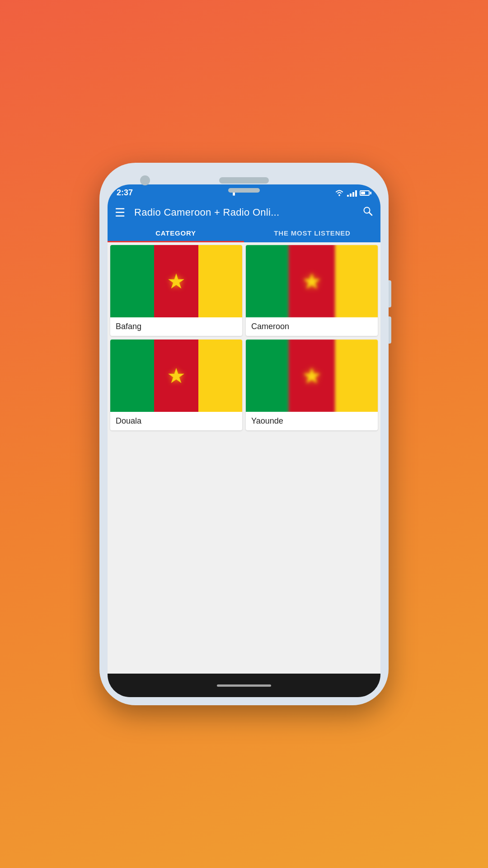 The width and height of the screenshot is (488, 868). What do you see at coordinates (312, 376) in the screenshot?
I see `card-image-yaounde` at bounding box center [312, 376].